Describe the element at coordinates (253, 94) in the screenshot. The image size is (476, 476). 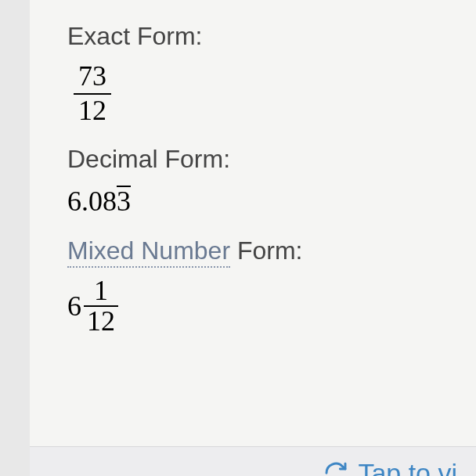
I see `exact-form-value: 73 12` at that location.